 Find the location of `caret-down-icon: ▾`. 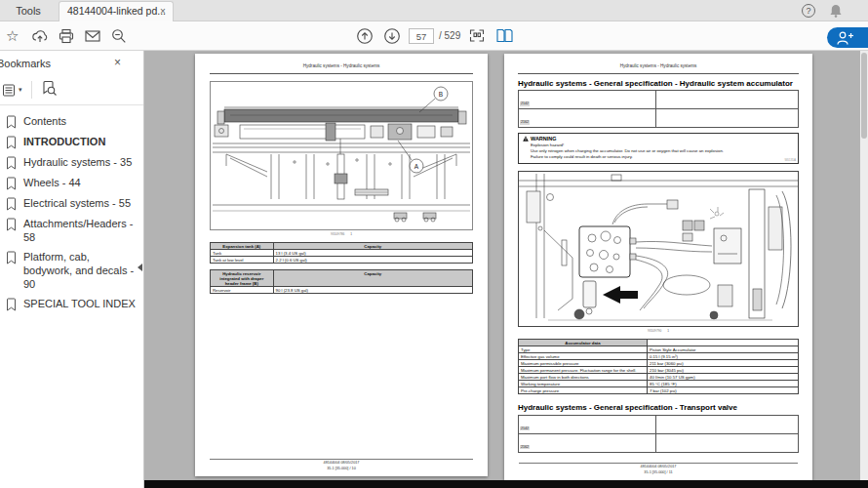

caret-down-icon: ▾ is located at coordinates (20, 90).